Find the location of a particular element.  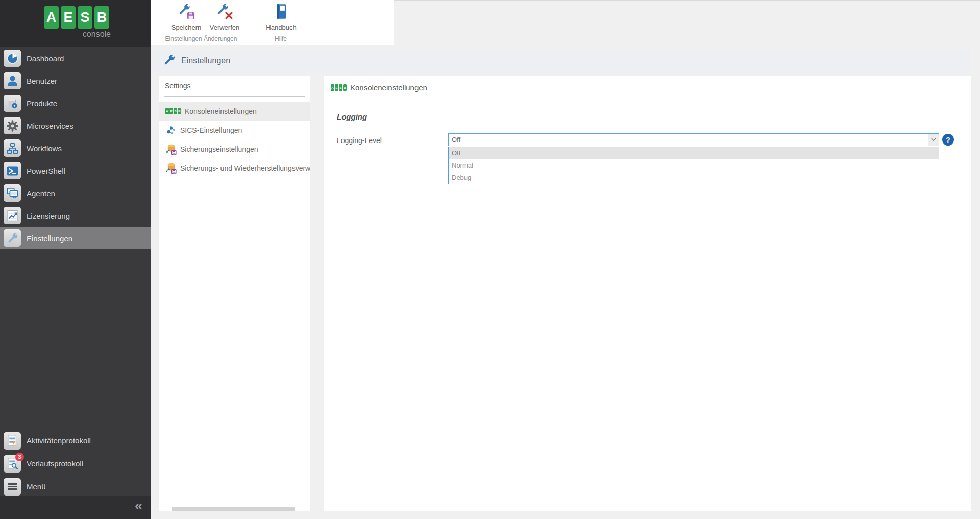

sidebar-item-label: Produkte is located at coordinates (42, 103).